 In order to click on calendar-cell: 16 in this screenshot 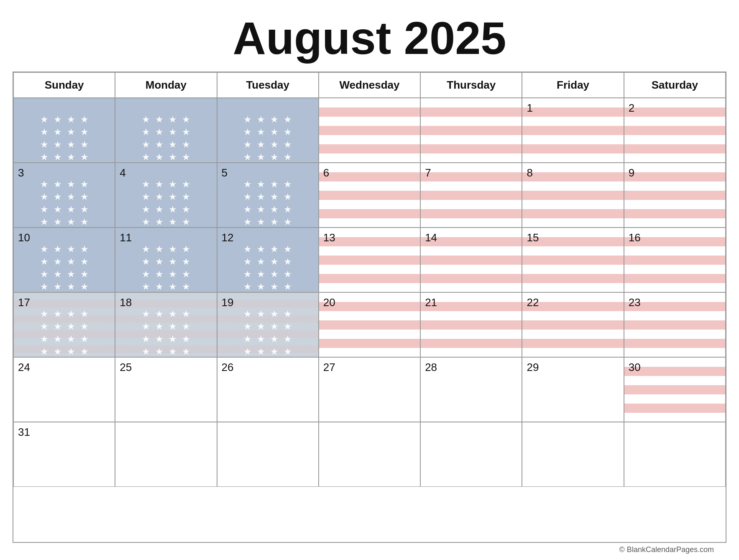, I will do `click(675, 260)`.